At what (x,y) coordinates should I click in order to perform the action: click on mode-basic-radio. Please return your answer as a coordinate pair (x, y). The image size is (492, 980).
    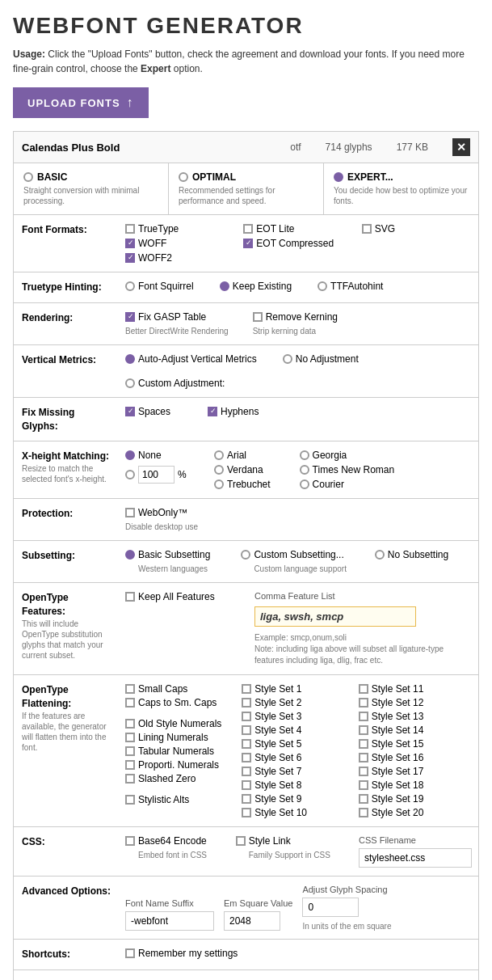
    Looking at the image, I should click on (28, 177).